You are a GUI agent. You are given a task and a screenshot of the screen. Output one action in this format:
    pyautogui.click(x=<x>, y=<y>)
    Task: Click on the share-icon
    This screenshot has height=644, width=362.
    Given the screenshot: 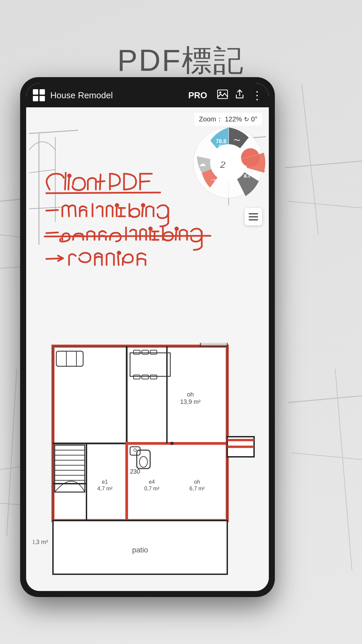 What is the action you would take?
    pyautogui.click(x=240, y=95)
    